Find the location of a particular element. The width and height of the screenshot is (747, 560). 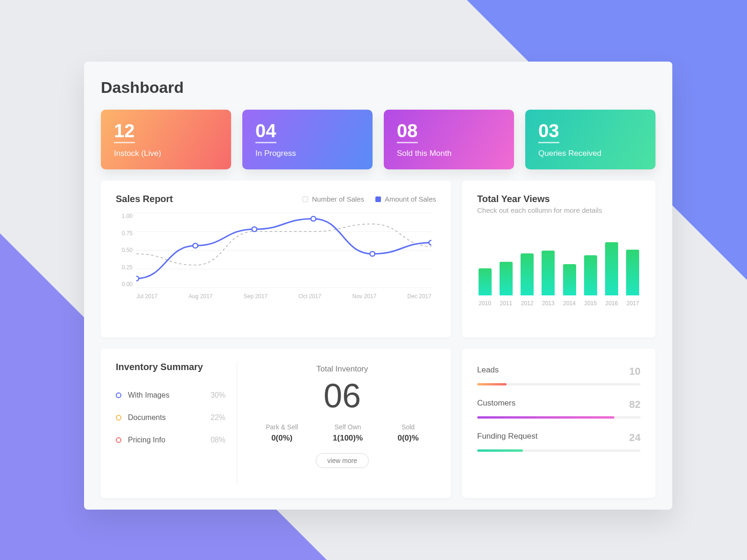

bar-label: 2017 is located at coordinates (633, 303).